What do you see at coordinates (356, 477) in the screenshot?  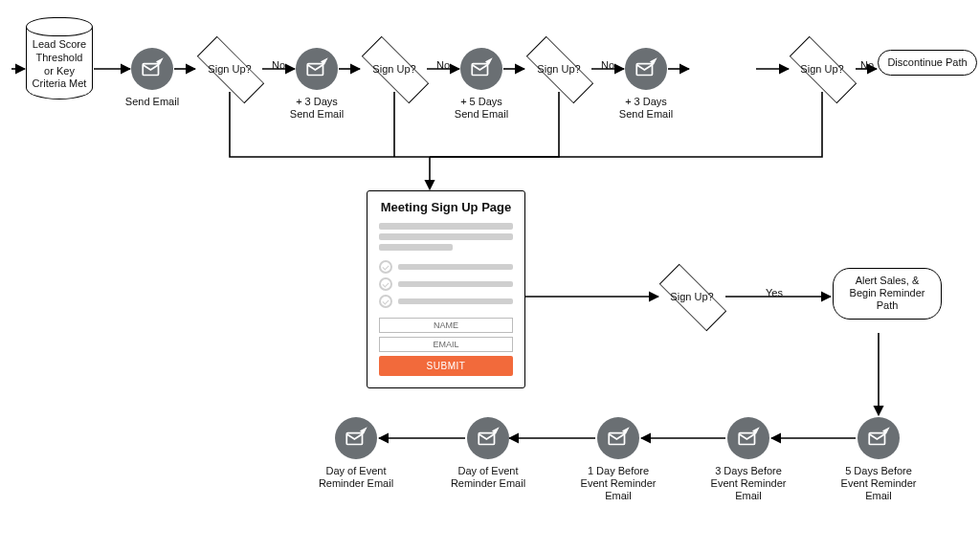 I see `reminder-label-final: Day of Event Reminder Email` at bounding box center [356, 477].